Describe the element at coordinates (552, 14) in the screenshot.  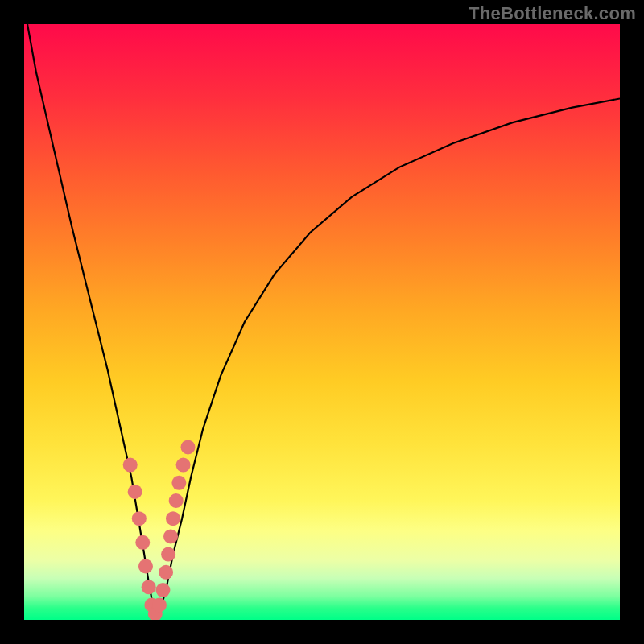
I see `watermark-text: TheBottleneck.com` at that location.